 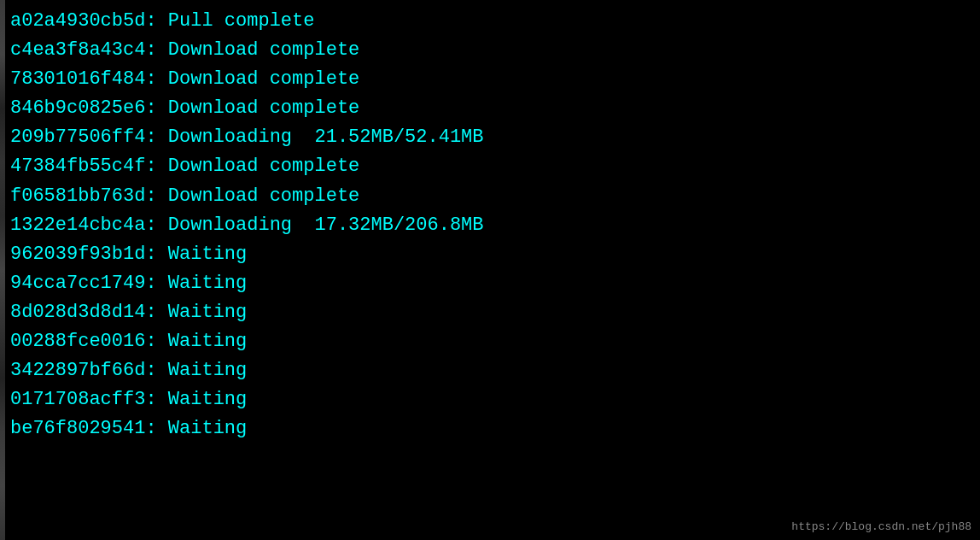 What do you see at coordinates (78, 284) in the screenshot?
I see `line-hash: 94cca7cc1749` at bounding box center [78, 284].